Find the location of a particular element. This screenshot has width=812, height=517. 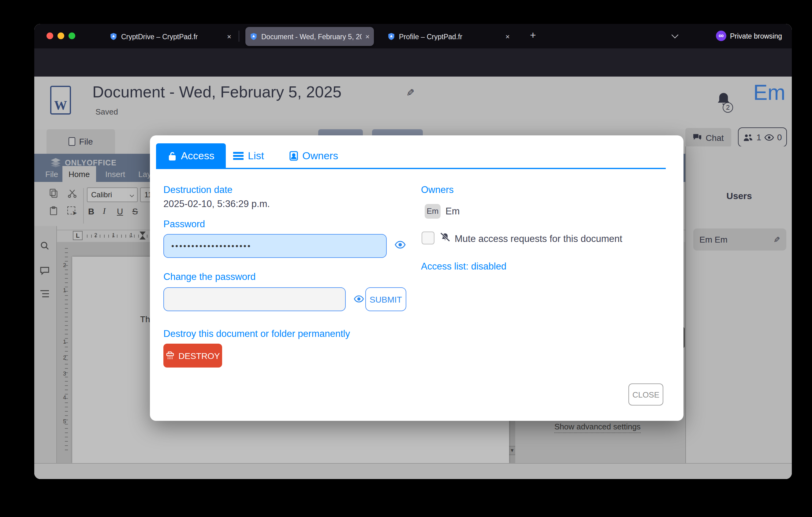

new-password-input is located at coordinates (255, 299).